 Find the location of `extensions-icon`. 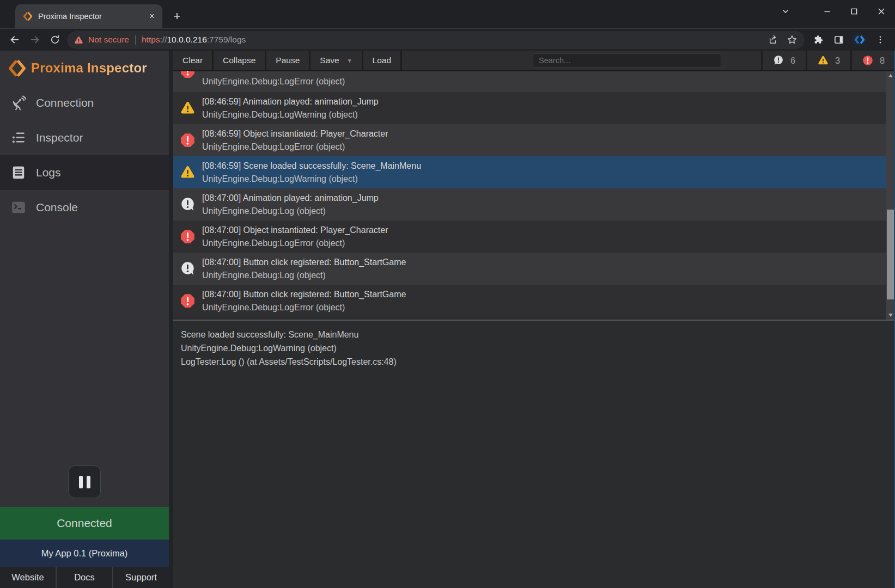

extensions-icon is located at coordinates (818, 40).